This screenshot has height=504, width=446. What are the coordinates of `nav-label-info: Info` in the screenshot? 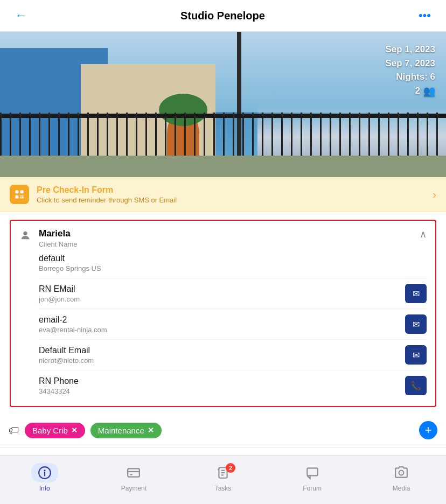 It's located at (45, 488).